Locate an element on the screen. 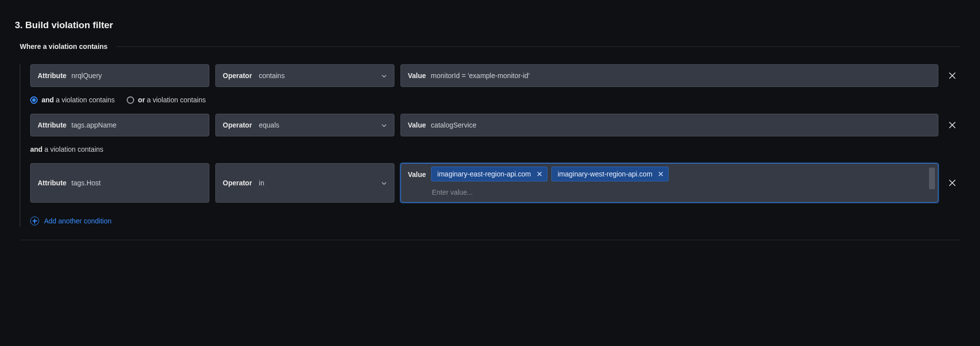  logic-and-strong: and is located at coordinates (48, 100).